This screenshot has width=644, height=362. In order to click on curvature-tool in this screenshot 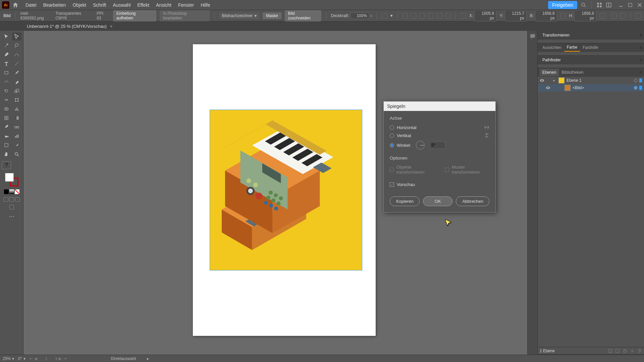, I will do `click(17, 55)`.